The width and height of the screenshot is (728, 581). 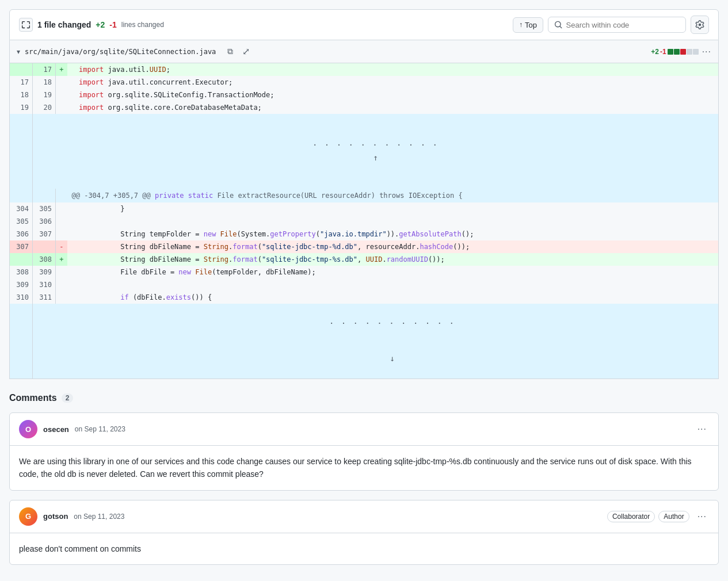 I want to click on line-code: import java.util.concurrent.Executor;, so click(x=393, y=82).